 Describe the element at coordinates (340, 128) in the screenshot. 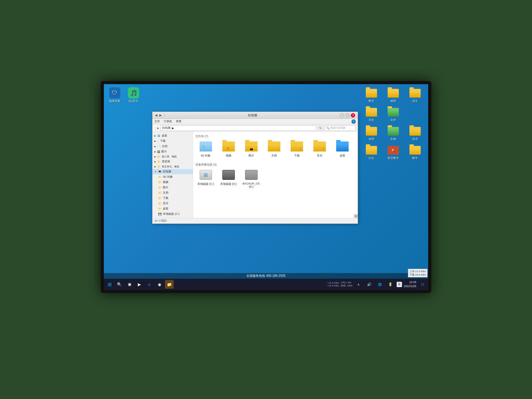

I see `fe-search-bar: 🔍 搜索"此电脑"` at that location.